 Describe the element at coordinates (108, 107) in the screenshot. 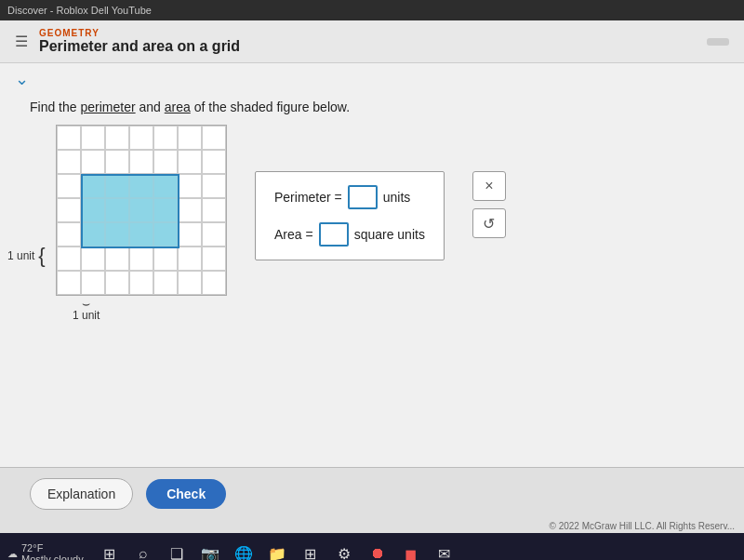

I see `perimeter-link: perimeter` at that location.